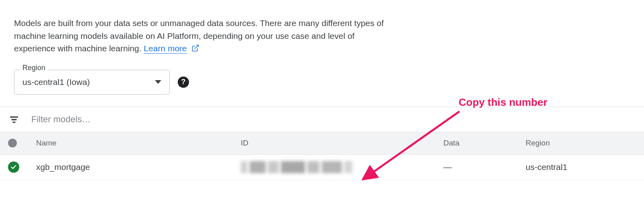 Image resolution: width=644 pixels, height=204 pixels. I want to click on column-header-region: Region, so click(585, 143).